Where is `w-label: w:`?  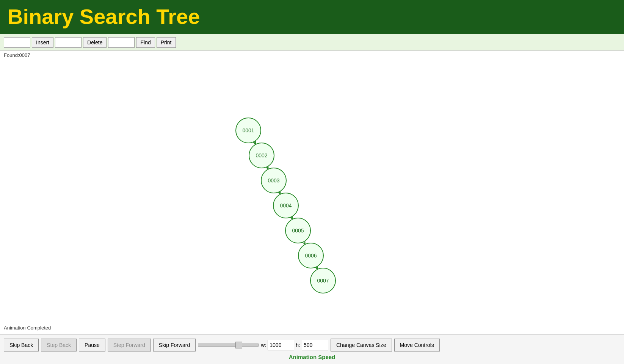 w-label: w: is located at coordinates (263, 345).